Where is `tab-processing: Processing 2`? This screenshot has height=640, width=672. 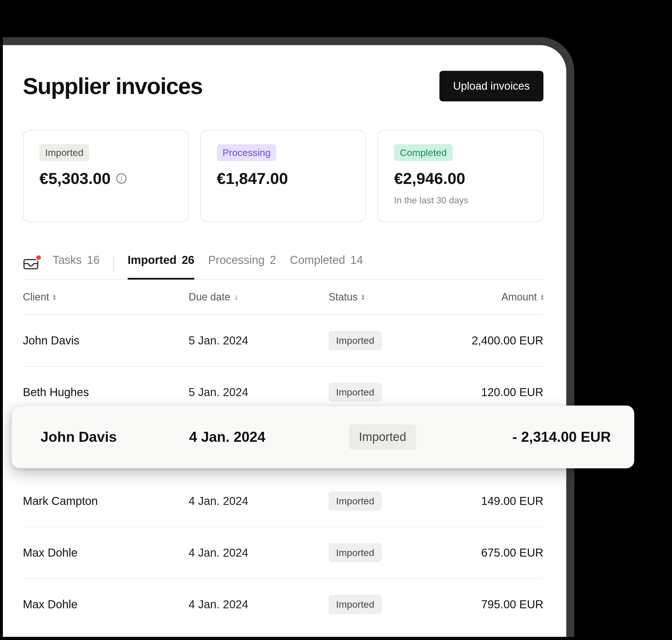 tab-processing: Processing 2 is located at coordinates (242, 264).